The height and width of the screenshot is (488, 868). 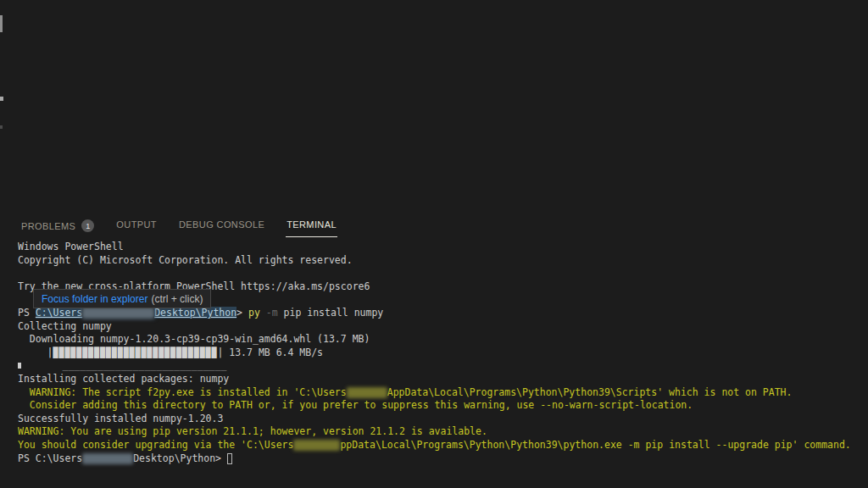 What do you see at coordinates (195, 313) in the screenshot?
I see `path-link: Desktop\Python` at bounding box center [195, 313].